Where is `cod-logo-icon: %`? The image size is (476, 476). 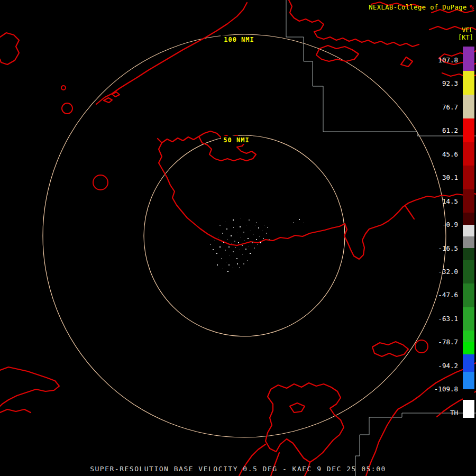 cod-logo-icon: % is located at coordinates (472, 7).